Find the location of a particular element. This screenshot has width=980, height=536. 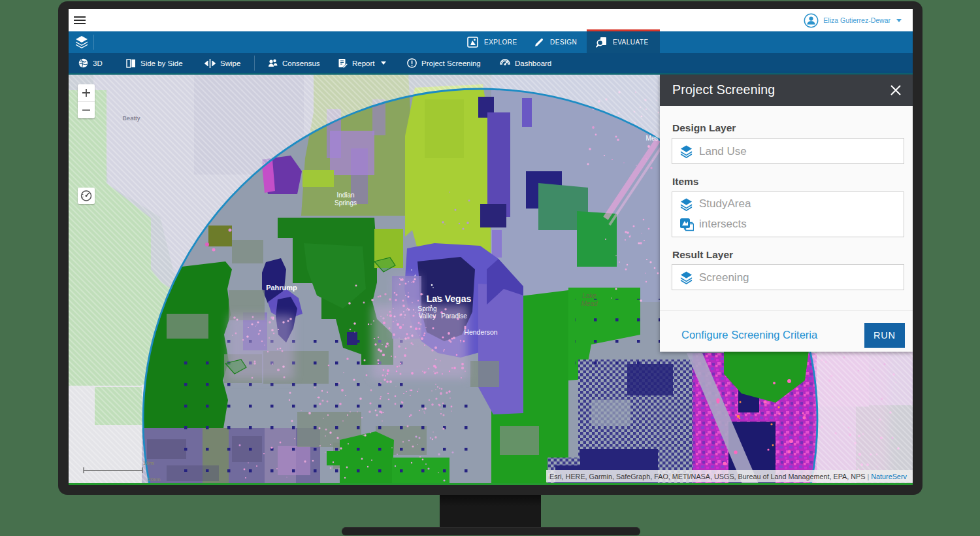

svg-text: Paradise is located at coordinates (454, 316).